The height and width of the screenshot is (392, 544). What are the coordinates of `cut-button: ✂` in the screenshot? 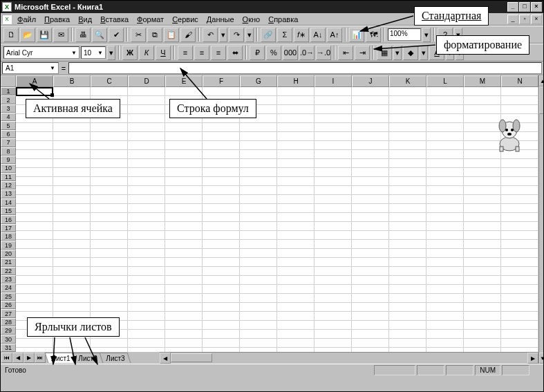 It's located at (138, 35).